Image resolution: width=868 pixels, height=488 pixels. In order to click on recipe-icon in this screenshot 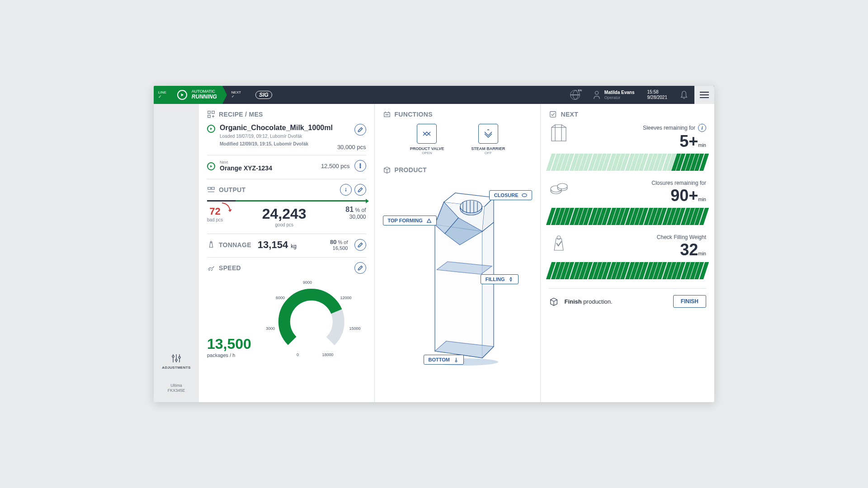, I will do `click(211, 114)`.